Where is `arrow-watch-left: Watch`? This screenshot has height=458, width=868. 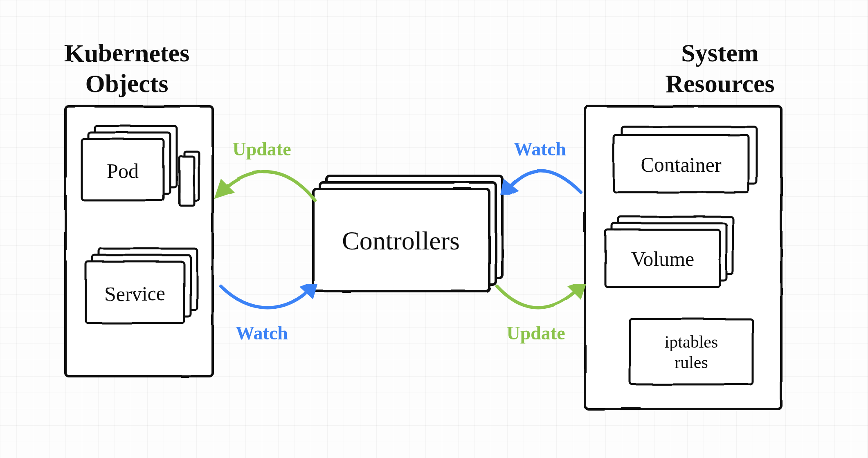
arrow-watch-left: Watch is located at coordinates (267, 315).